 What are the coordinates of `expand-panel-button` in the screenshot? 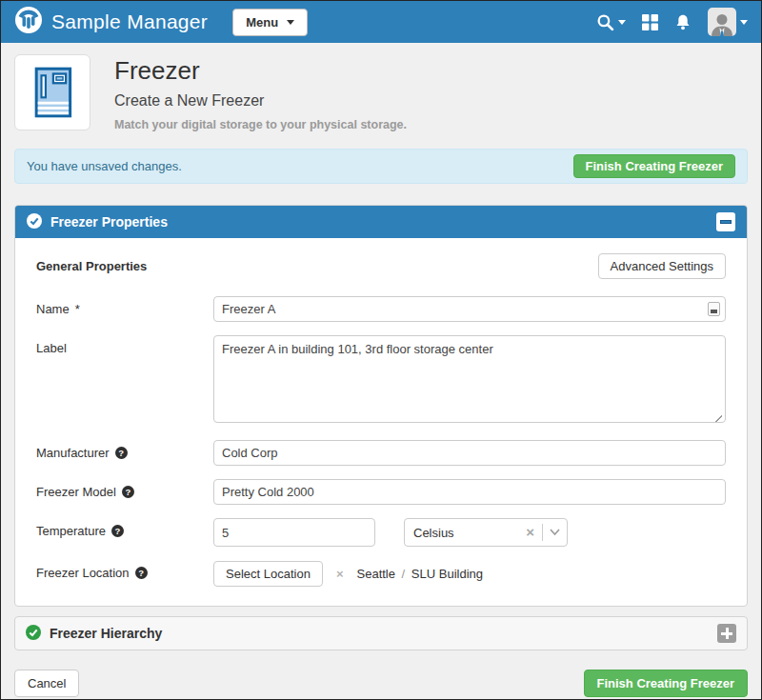 It's located at (727, 633).